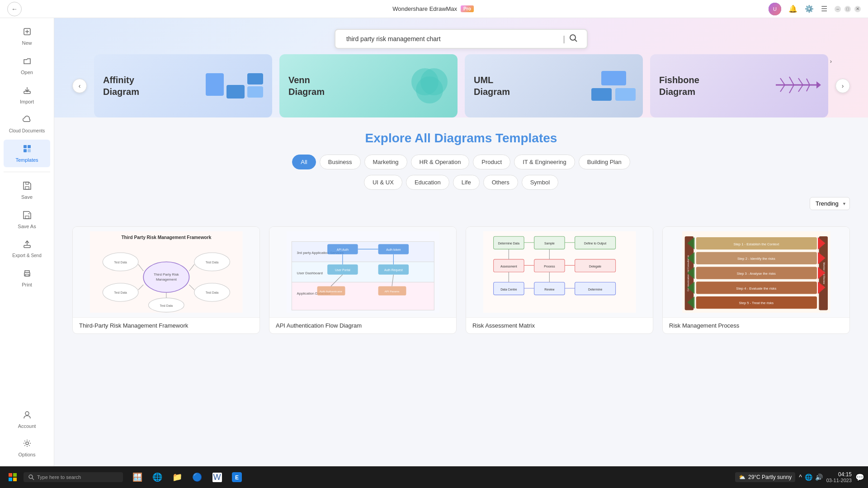  I want to click on search-input, so click(452, 39).